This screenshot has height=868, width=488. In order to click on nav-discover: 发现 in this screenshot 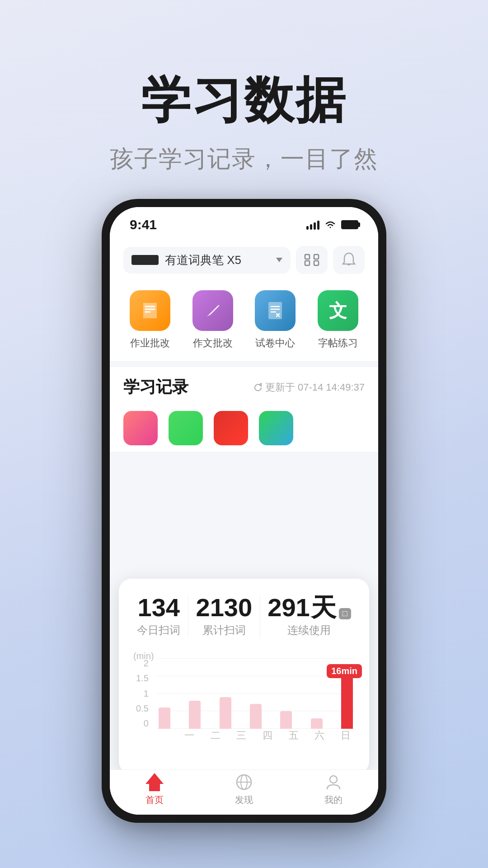, I will do `click(244, 789)`.